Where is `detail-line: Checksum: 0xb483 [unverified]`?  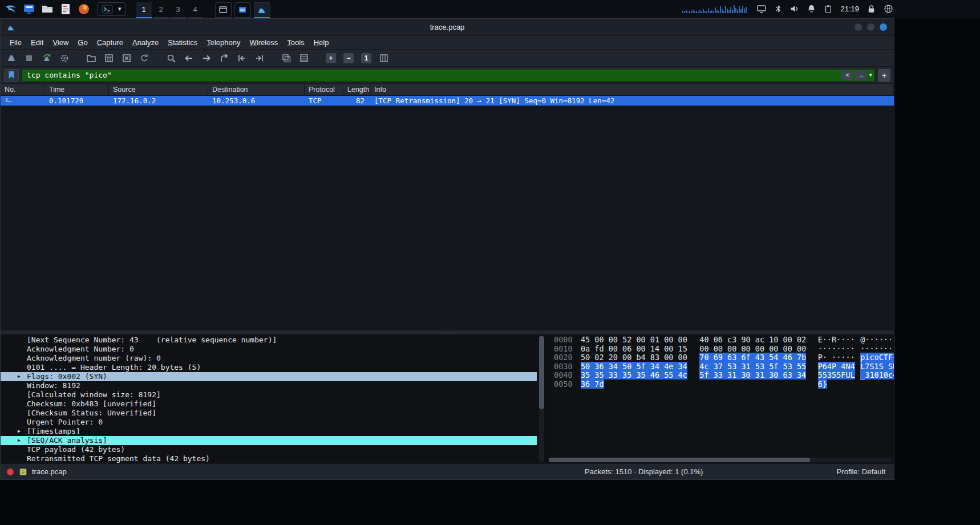 detail-line: Checksum: 0xb483 [unverified] is located at coordinates (269, 404).